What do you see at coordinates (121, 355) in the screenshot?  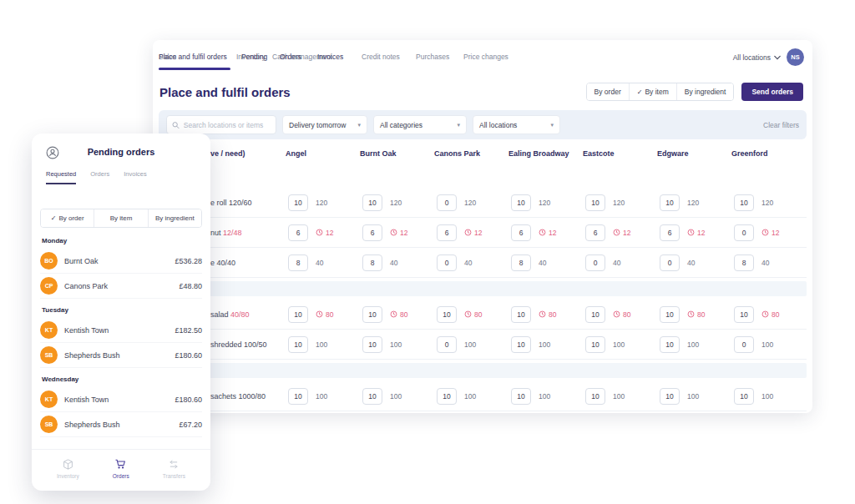 I see `pending-order-row: SBShepherds Bush£180.60` at bounding box center [121, 355].